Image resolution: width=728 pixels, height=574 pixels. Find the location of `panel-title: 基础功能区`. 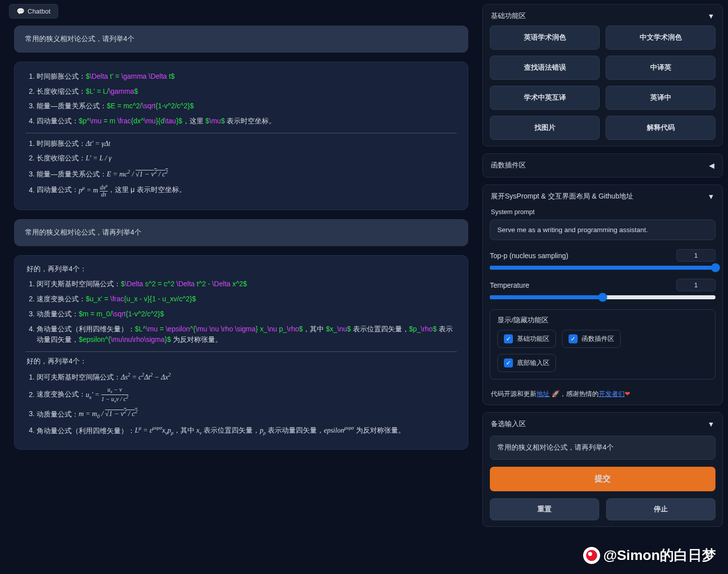

panel-title: 基础功能区 is located at coordinates (508, 16).